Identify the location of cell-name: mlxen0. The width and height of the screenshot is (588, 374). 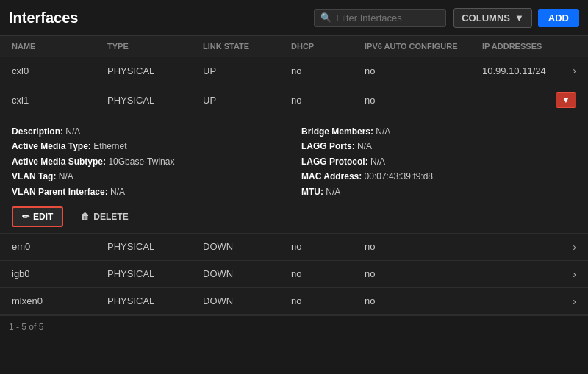
(57, 301).